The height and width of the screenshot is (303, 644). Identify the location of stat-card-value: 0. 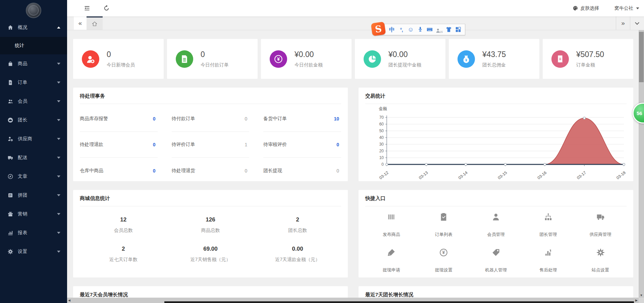
(215, 54).